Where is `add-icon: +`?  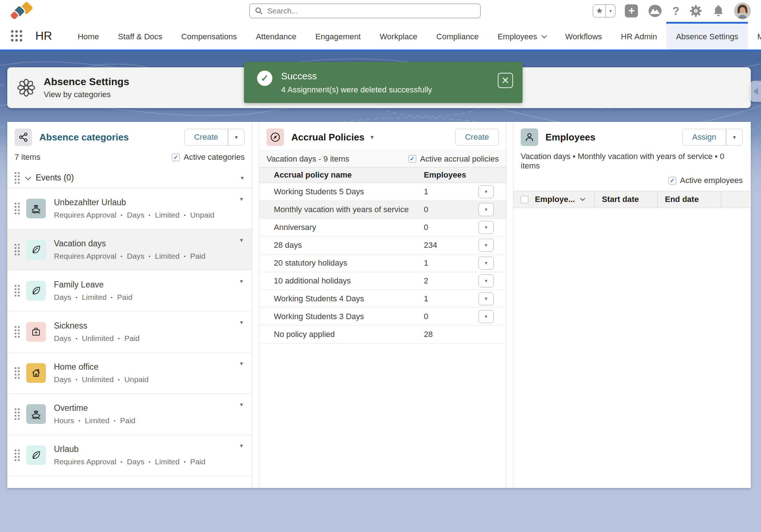
add-icon: + is located at coordinates (631, 11).